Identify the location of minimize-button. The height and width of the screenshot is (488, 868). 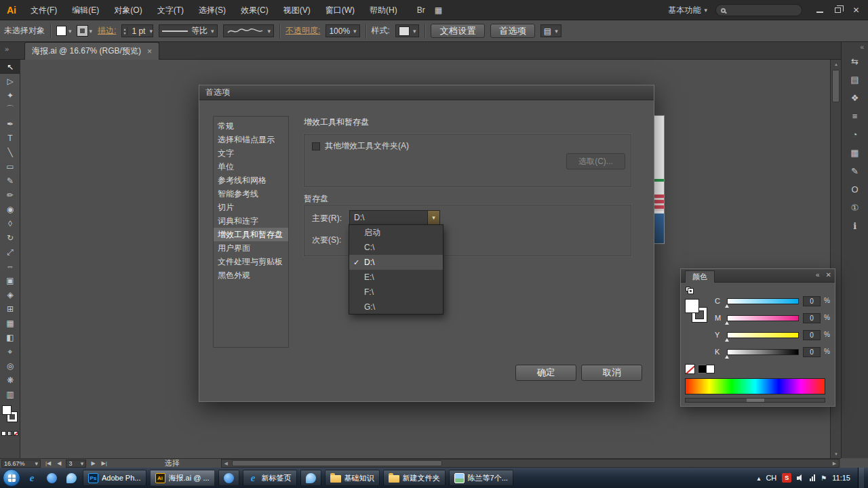
(819, 11).